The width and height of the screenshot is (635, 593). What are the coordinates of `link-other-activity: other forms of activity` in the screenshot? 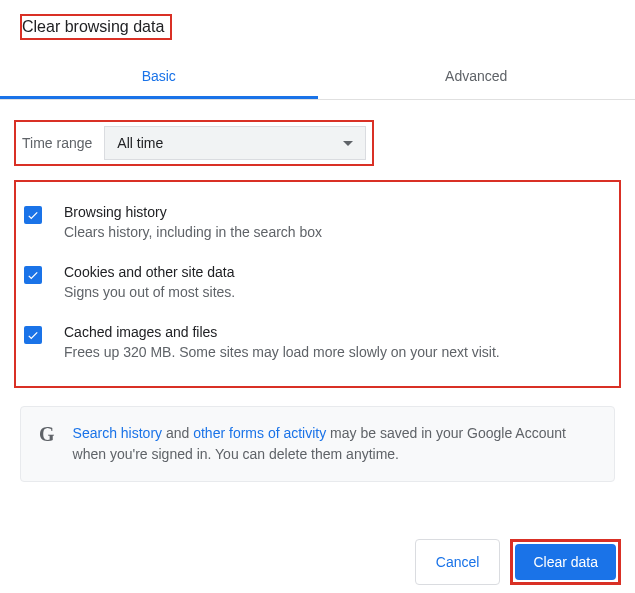 It's located at (260, 433).